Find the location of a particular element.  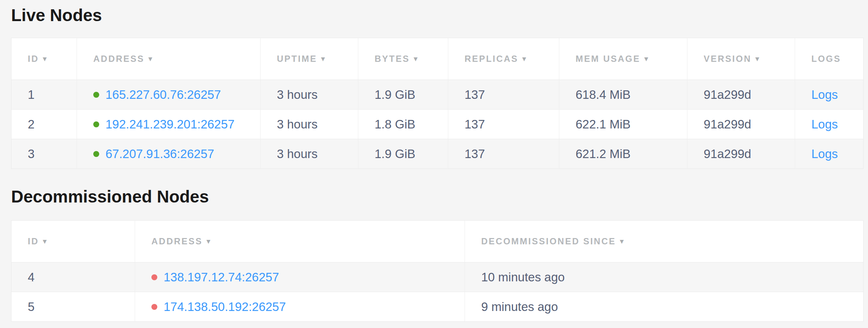

node-id-cell: 1 is located at coordinates (44, 95).